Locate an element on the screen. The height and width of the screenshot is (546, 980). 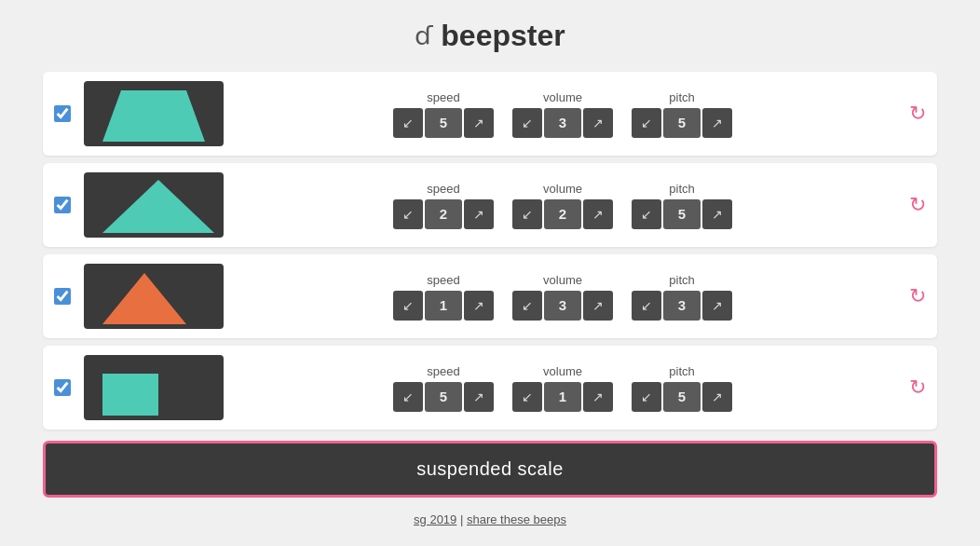
beep-row-2: speed ↙ 2 ↗ volume ↙ 2 ↗ pitch ↙ is located at coordinates (490, 205).